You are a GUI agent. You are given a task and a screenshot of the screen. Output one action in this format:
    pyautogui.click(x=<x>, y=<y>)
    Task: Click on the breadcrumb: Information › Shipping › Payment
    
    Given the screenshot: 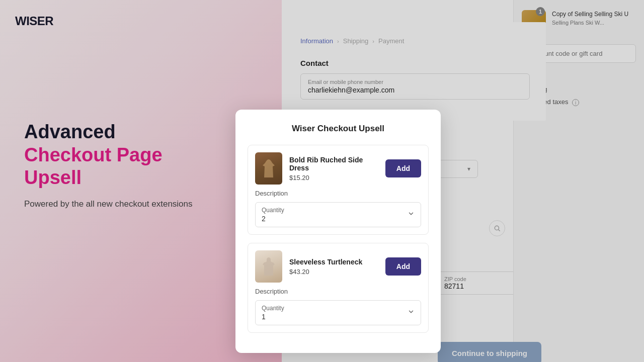 What is the action you would take?
    pyautogui.click(x=415, y=41)
    